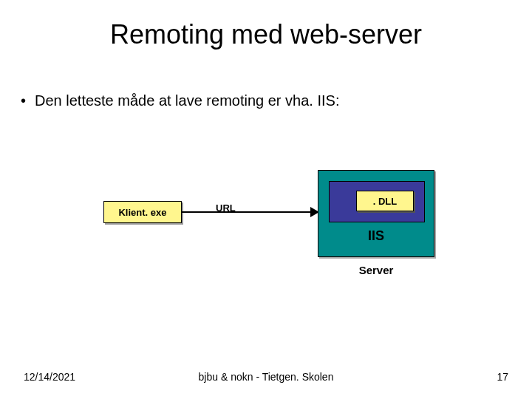 Image resolution: width=532 pixels, height=399 pixels. I want to click on bullet-item: • Den letteste måde at lave remoting er …, so click(180, 100).